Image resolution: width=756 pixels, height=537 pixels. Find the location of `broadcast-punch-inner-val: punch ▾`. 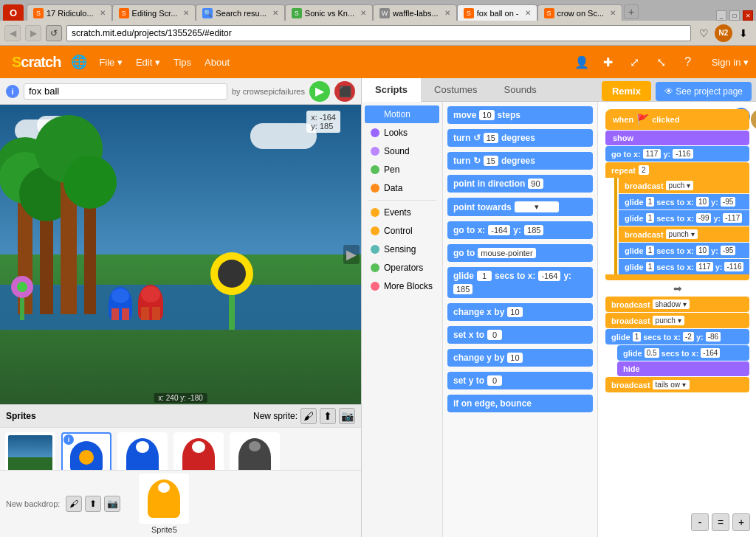

broadcast-punch-inner-val: punch ▾ is located at coordinates (682, 235).